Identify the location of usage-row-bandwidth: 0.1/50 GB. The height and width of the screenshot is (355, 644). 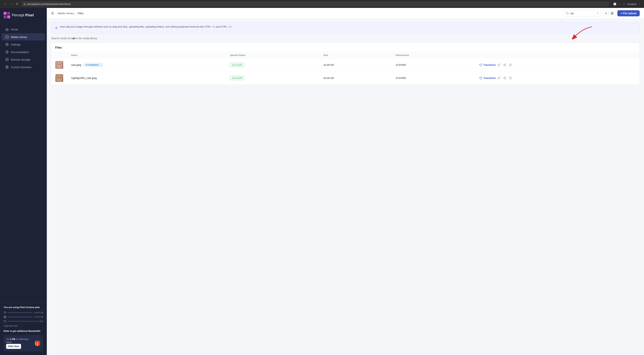
(24, 317).